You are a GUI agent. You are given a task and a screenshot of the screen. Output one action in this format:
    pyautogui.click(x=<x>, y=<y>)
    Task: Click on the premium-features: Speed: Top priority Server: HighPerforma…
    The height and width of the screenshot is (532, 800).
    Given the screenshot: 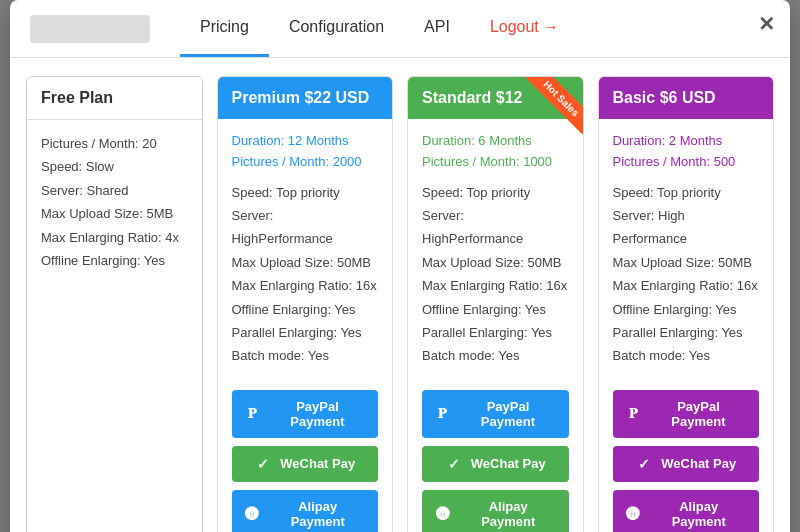 What is the action you would take?
    pyautogui.click(x=306, y=274)
    